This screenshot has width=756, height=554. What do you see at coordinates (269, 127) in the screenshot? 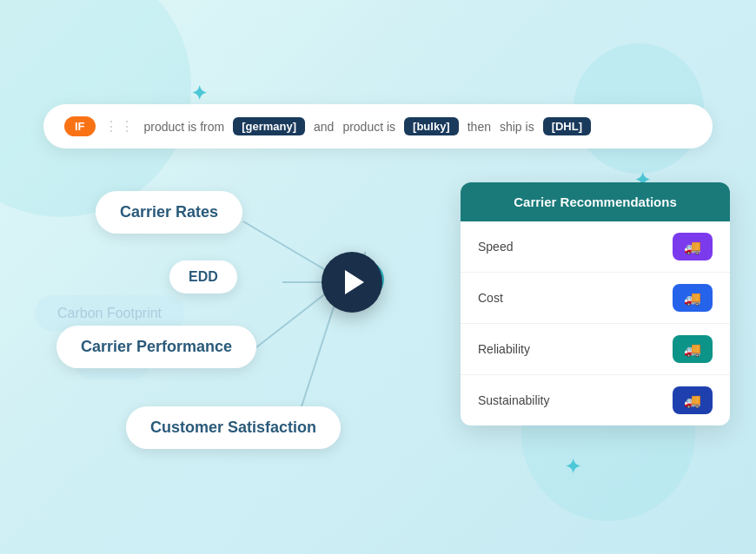
I see `condition1-tag: [germany]` at bounding box center [269, 127].